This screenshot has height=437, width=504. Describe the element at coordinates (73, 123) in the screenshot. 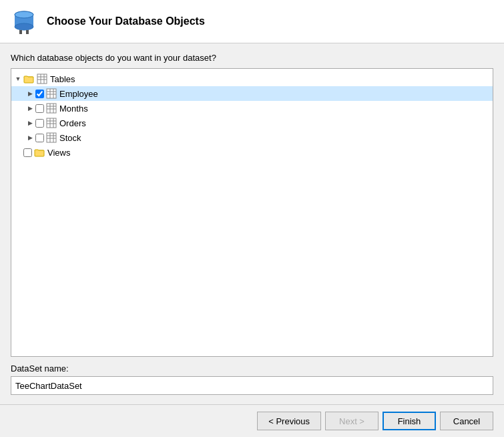

I see `orders-label: Orders` at that location.